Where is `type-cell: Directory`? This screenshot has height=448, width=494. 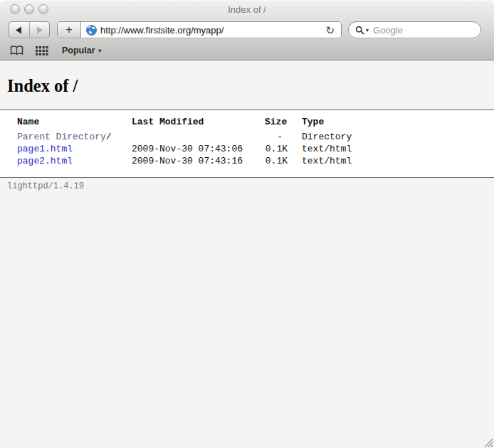 type-cell: Directory is located at coordinates (345, 137).